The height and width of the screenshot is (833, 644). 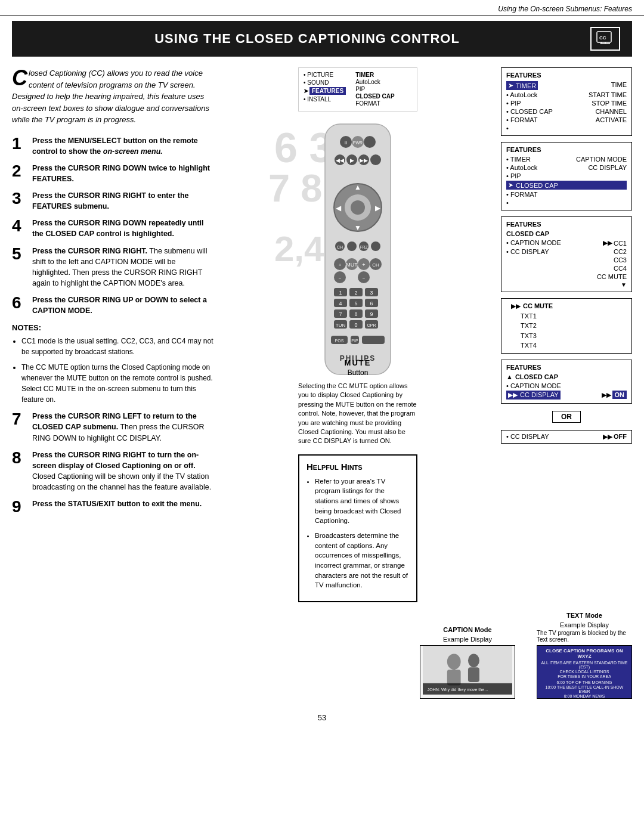 I want to click on menu3-title: FEATURES, so click(x=566, y=224).